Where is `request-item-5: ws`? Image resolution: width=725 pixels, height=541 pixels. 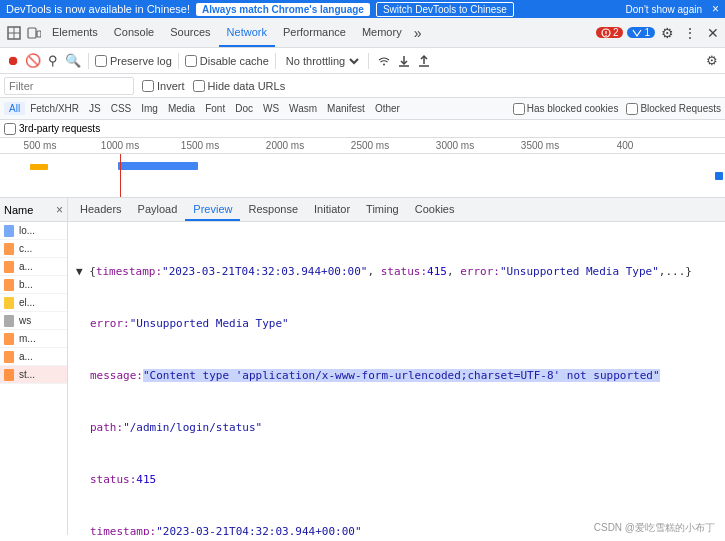 request-item-5: ws is located at coordinates (34, 321).